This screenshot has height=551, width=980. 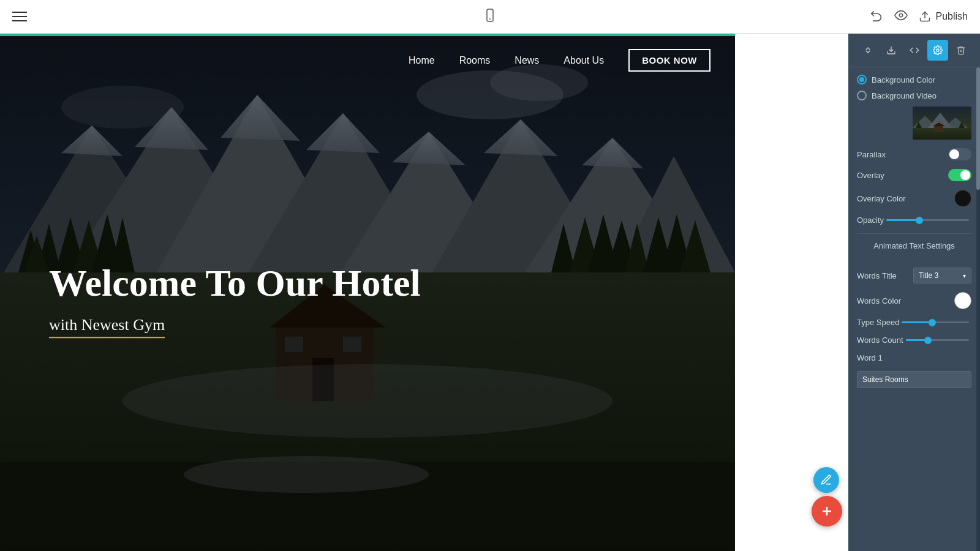 What do you see at coordinates (904, 96) in the screenshot?
I see `background-video-label: Background Video` at bounding box center [904, 96].